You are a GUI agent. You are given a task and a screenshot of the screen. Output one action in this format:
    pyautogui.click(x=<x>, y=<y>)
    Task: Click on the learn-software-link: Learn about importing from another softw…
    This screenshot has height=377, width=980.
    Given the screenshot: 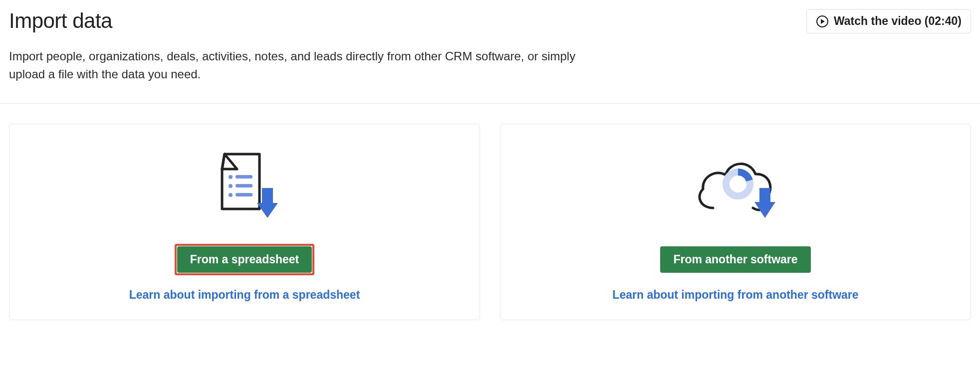 What is the action you would take?
    pyautogui.click(x=735, y=295)
    